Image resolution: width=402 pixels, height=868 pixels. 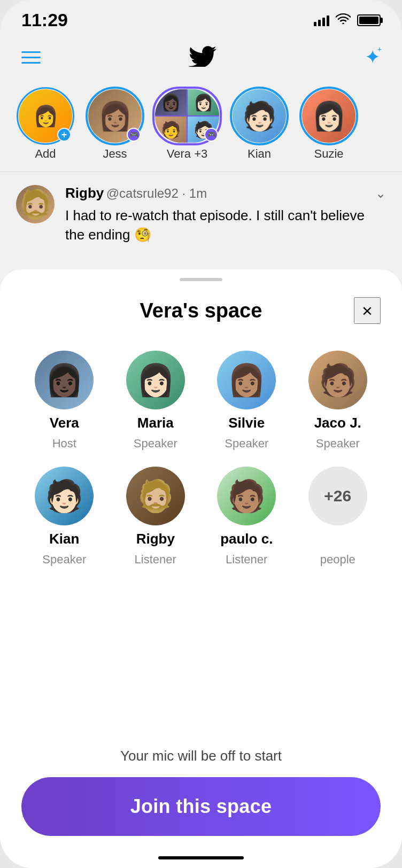 What do you see at coordinates (226, 215) in the screenshot?
I see `tweet-content: Rigby @catsrule92 · 1m ⌄ I had to re-wat…` at bounding box center [226, 215].